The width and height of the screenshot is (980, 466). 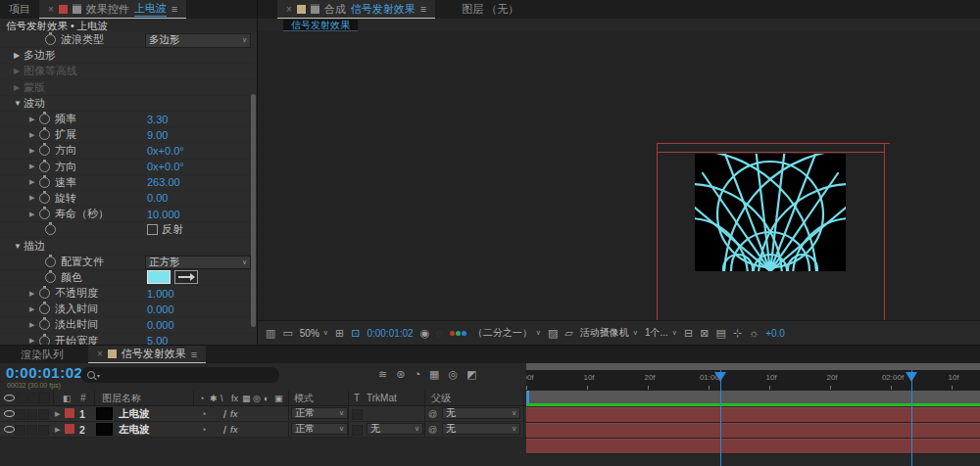 What do you see at coordinates (235, 397) in the screenshot?
I see `switch-column-fx-icon: fx` at bounding box center [235, 397].